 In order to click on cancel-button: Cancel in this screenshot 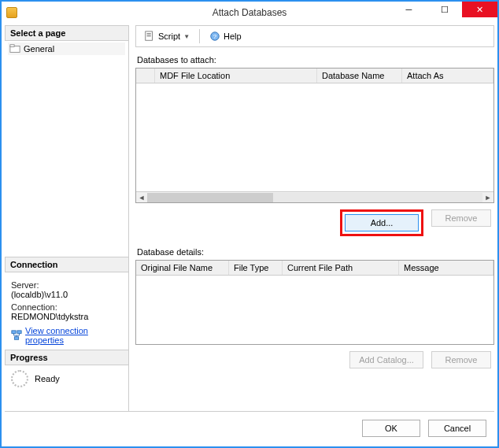, I will do `click(457, 428)`.